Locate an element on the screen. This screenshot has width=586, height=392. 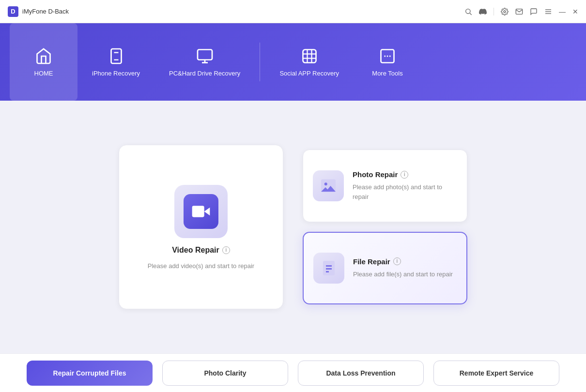
nav-home-label: HOME is located at coordinates (44, 74).